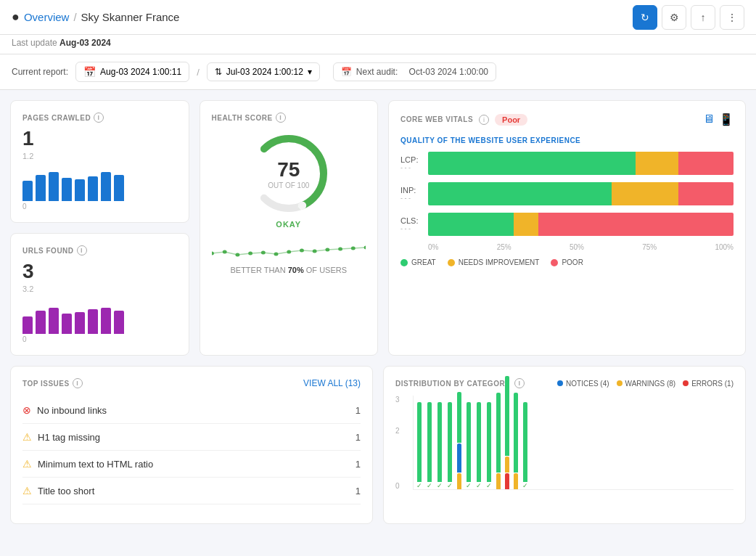 The height and width of the screenshot is (556, 756). Describe the element at coordinates (573, 443) in the screenshot. I see `dist-bars-area: ✓✓✓✓✓✓✓✓` at that location.